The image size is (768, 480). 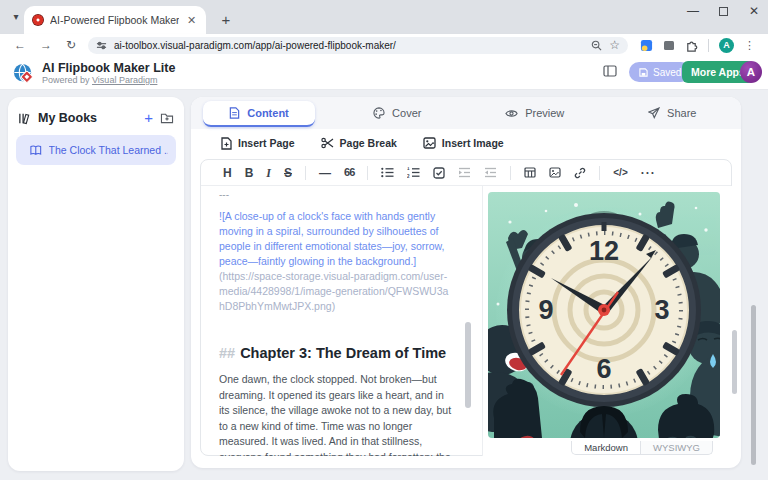 I want to click on scissors-icon, so click(x=328, y=143).